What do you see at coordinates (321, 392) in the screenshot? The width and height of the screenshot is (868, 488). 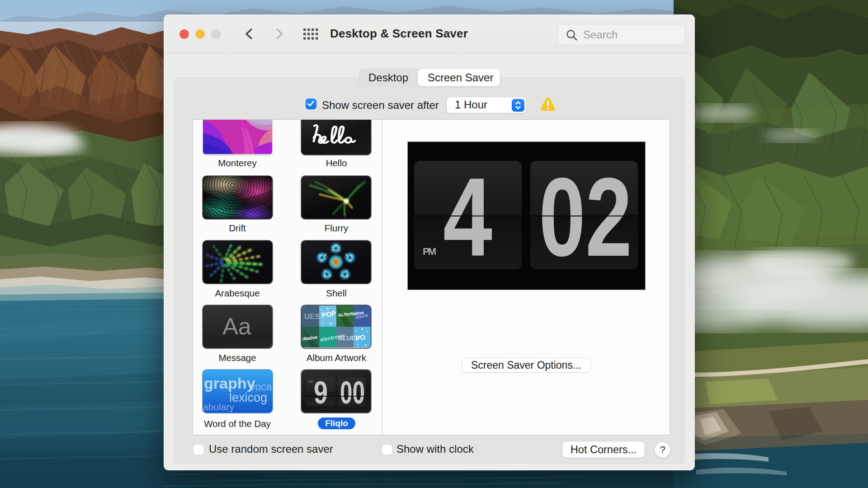 I see `svg-text: 9` at bounding box center [321, 392].